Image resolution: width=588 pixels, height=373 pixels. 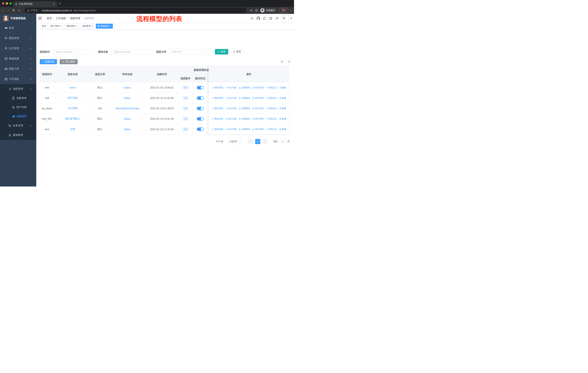 I want to click on font-size-icon: TT, so click(x=277, y=19).